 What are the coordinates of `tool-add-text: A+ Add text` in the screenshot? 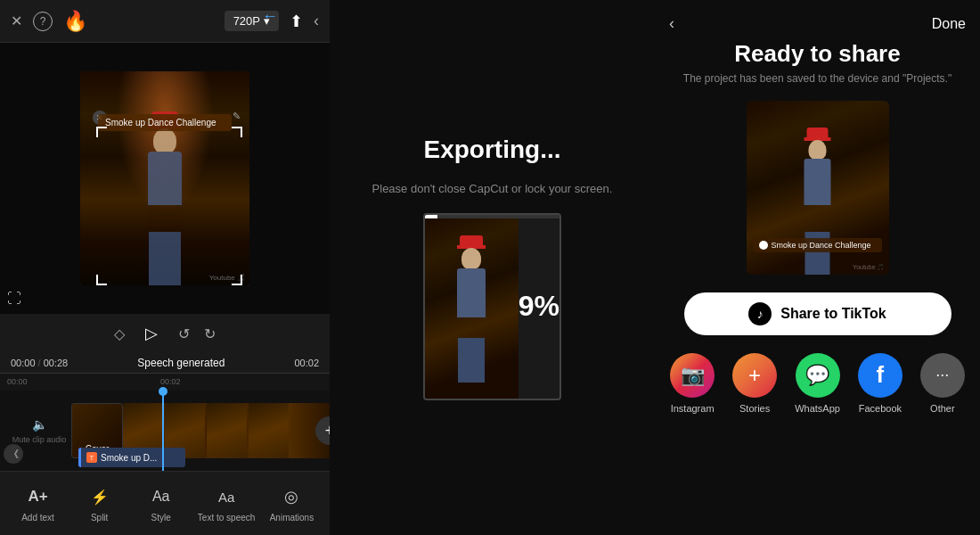 It's located at (38, 503).